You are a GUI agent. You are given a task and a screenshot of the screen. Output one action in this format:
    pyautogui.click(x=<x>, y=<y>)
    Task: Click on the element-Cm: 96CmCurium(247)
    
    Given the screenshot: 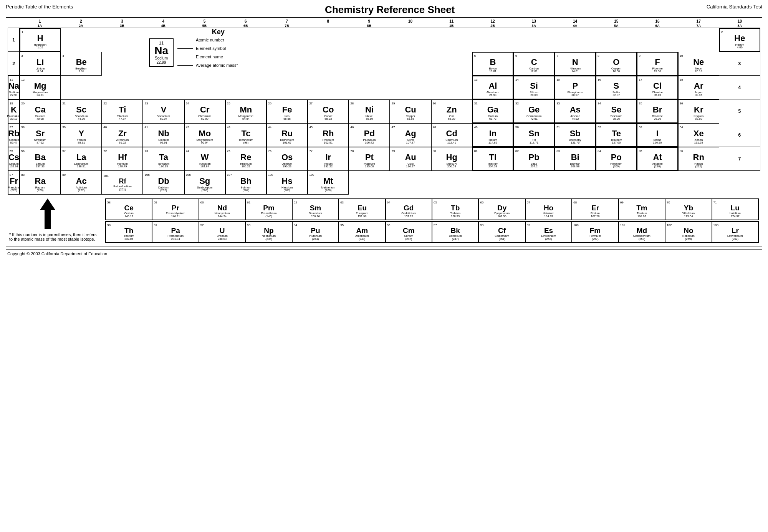 What is the action you would take?
    pyautogui.click(x=409, y=232)
    